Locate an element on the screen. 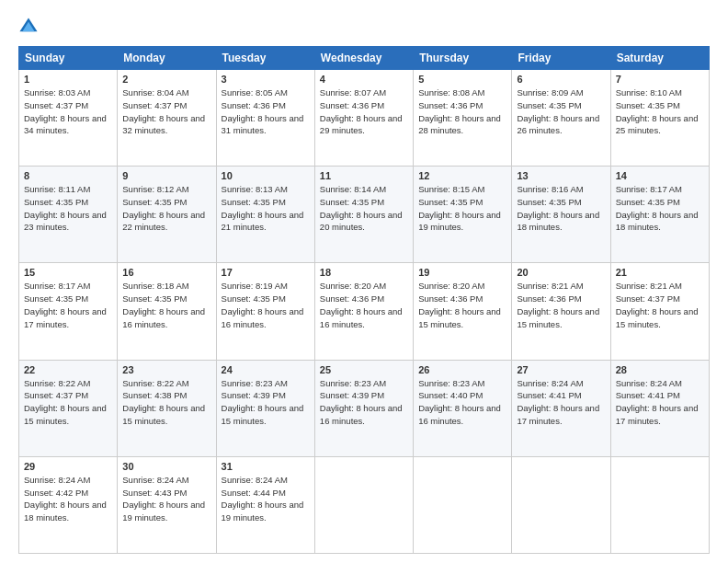  sunset: Sunset: 4:37 PM is located at coordinates (154, 105).